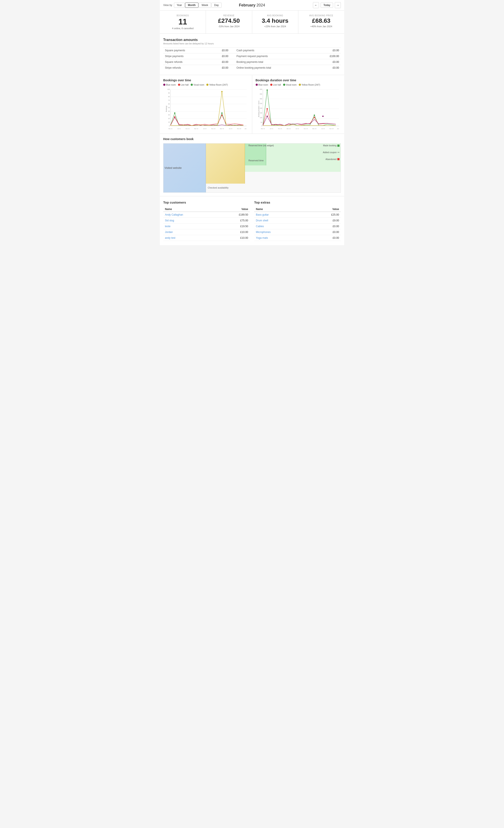 This screenshot has height=828, width=504. Describe the element at coordinates (191, 226) in the screenshot. I see `customer-name: teste` at that location.